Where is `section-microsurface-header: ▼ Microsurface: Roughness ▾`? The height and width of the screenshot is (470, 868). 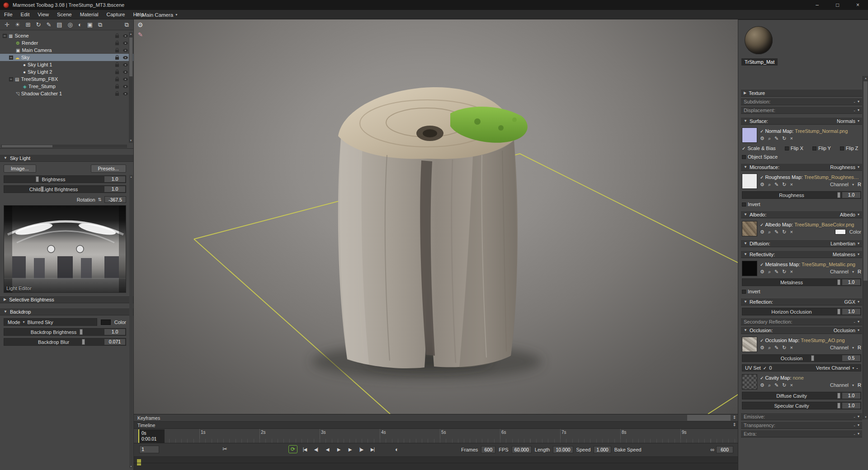
section-microsurface-header: ▼ Microsurface: Roughness ▾ is located at coordinates (802, 167).